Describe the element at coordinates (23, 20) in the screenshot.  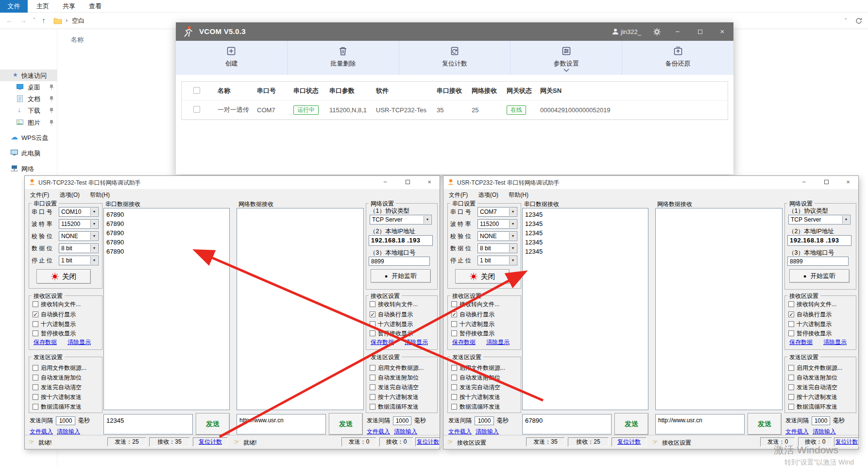
I see `forward-icon: →` at that location.